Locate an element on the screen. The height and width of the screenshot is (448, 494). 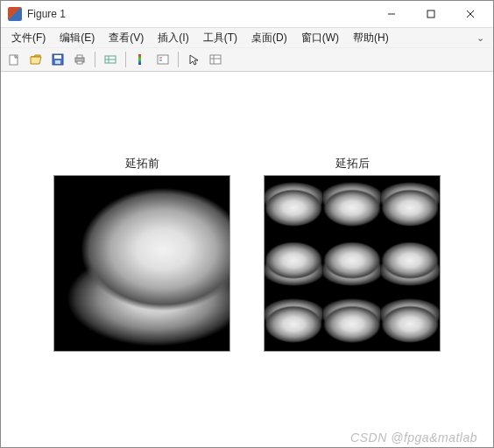
close-button is located at coordinates (469, 14).